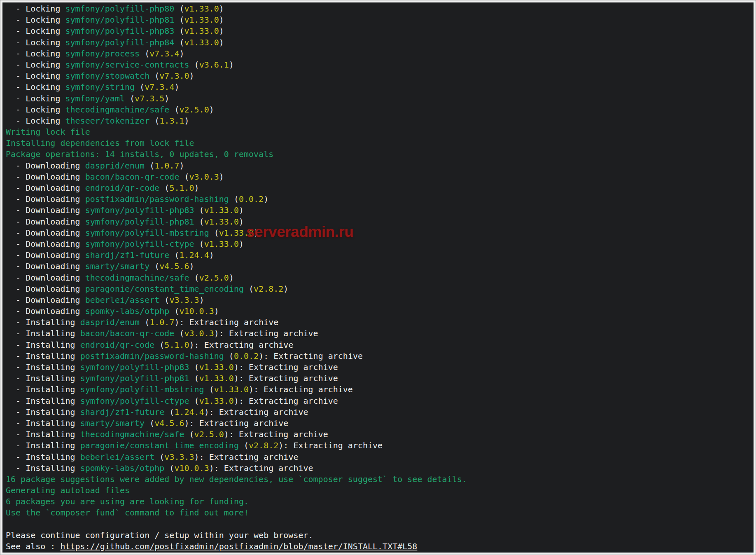 The width and height of the screenshot is (756, 555). Describe the element at coordinates (128, 333) in the screenshot. I see `terminal-text: bacon/bacon-qr-code` at that location.